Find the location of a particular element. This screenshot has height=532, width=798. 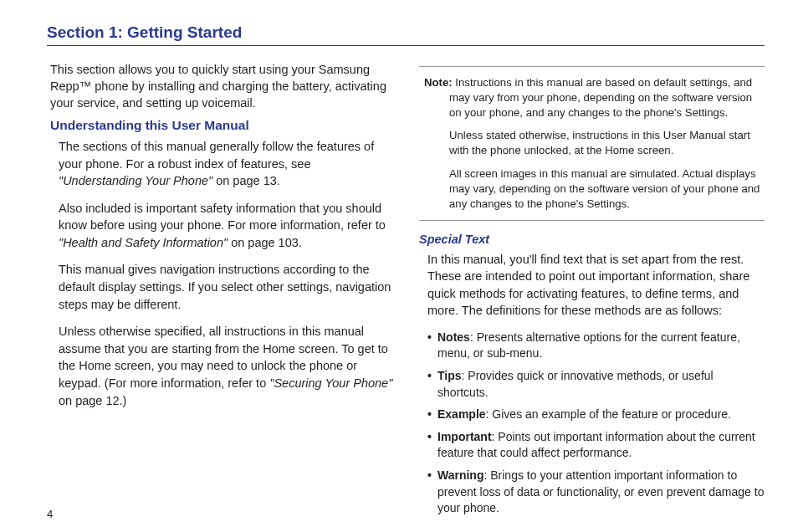

cross-reference: "Health and Safety Information" is located at coordinates (143, 243).